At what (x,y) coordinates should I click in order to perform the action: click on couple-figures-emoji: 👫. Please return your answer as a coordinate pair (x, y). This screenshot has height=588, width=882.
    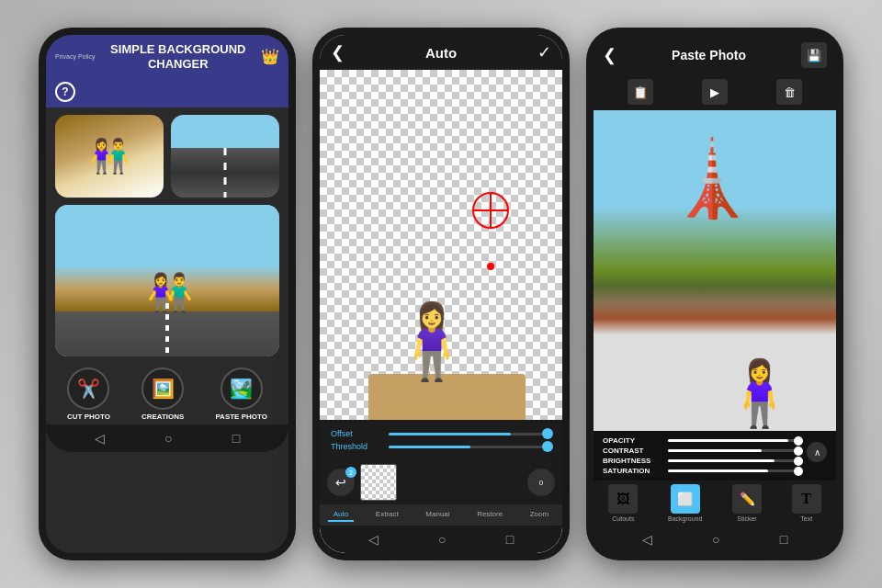
    Looking at the image, I should click on (167, 292).